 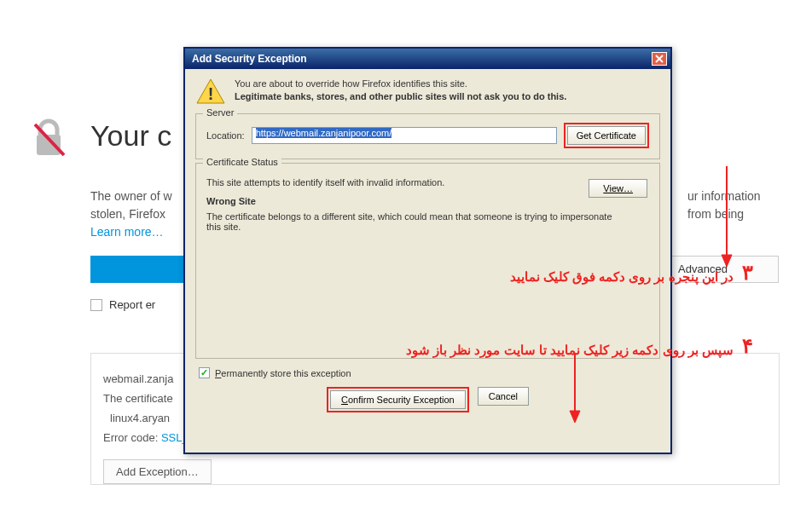 I want to click on get-certificate-button: Get Certificate, so click(x=606, y=136).